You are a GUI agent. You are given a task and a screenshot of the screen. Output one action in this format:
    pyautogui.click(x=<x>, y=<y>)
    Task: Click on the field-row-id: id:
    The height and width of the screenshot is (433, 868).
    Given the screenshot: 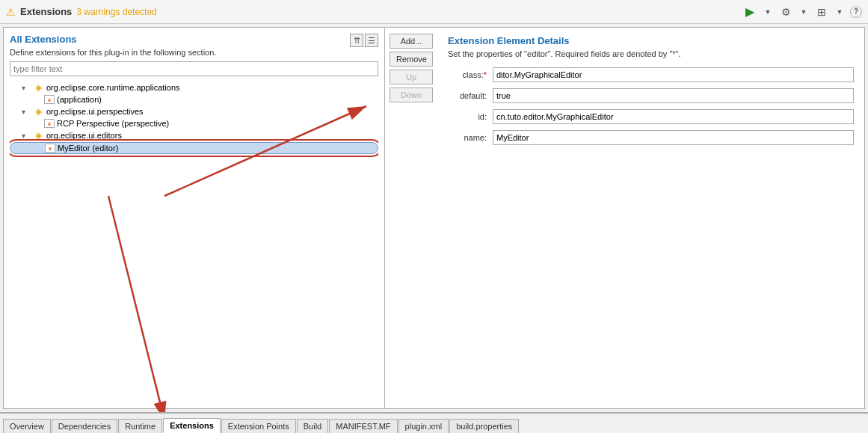 What is the action you would take?
    pyautogui.click(x=650, y=117)
    